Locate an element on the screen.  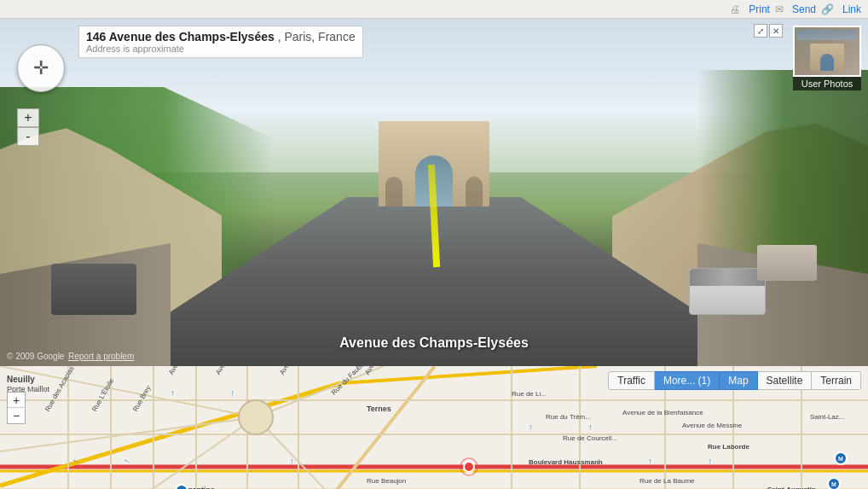
user-photo-thumb is located at coordinates (827, 51).